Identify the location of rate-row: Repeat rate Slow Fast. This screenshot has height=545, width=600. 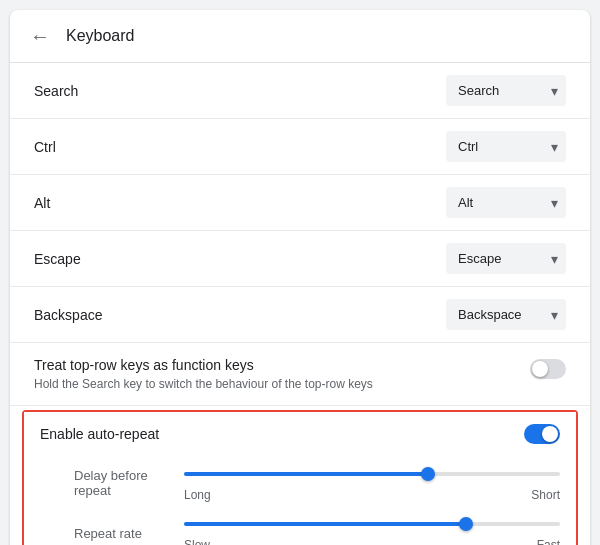
(300, 526).